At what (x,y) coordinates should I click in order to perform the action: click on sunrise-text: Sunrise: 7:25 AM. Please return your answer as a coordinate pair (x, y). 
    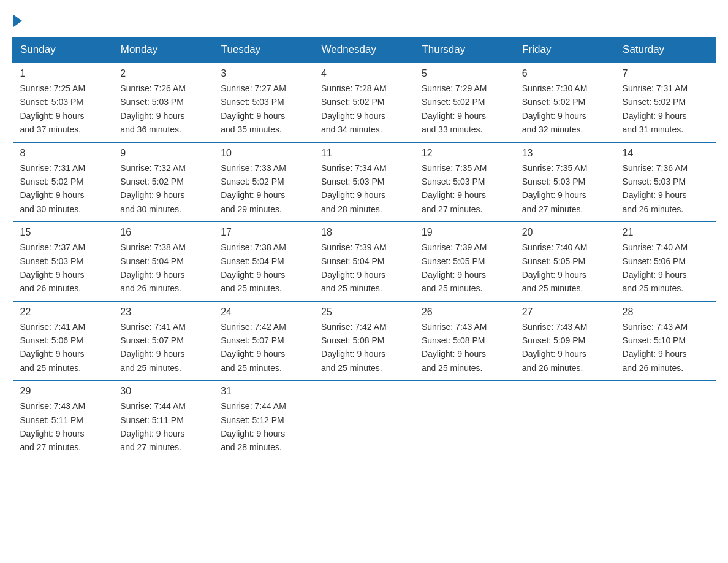
    Looking at the image, I should click on (53, 88).